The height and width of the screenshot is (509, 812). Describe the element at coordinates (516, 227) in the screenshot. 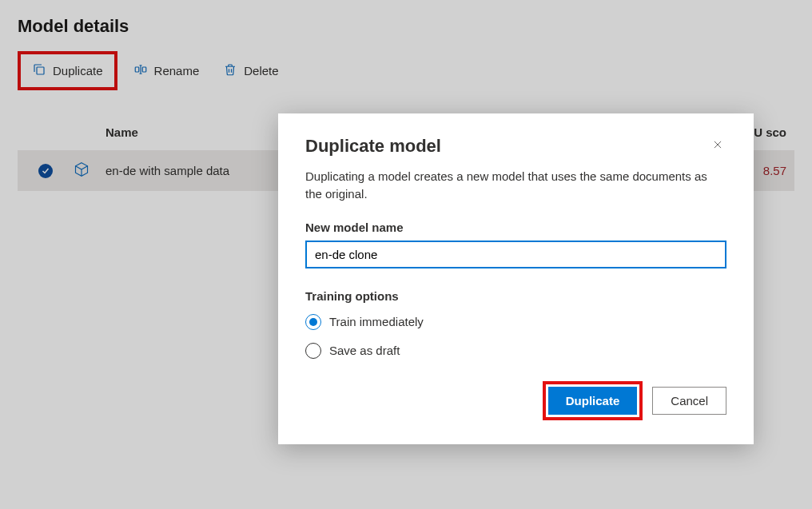

I see `new-name-label: New model name` at that location.